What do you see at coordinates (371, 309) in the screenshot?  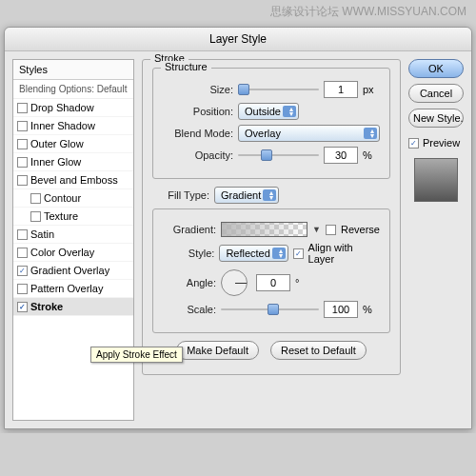 I see `scale-unit: %` at bounding box center [371, 309].